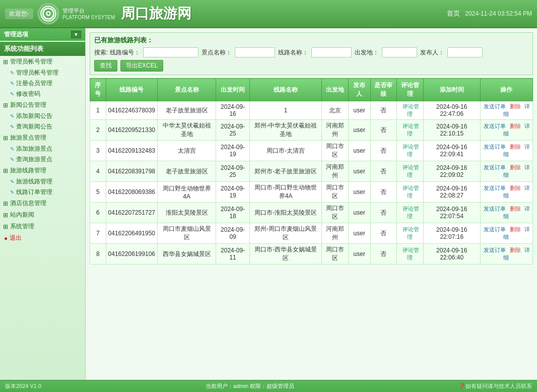 The width and height of the screenshot is (537, 392). Describe the element at coordinates (42, 149) in the screenshot. I see `sidebar-item-add-spot: ✎ 添加旅游景点` at that location.